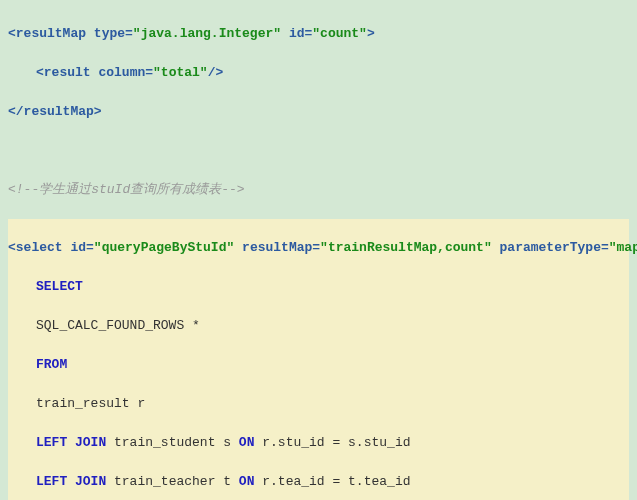 This screenshot has width=637, height=500. What do you see at coordinates (318, 248) in the screenshot?
I see `code-line: <select id="queryPageByStuId" resultMap=…` at bounding box center [318, 248].